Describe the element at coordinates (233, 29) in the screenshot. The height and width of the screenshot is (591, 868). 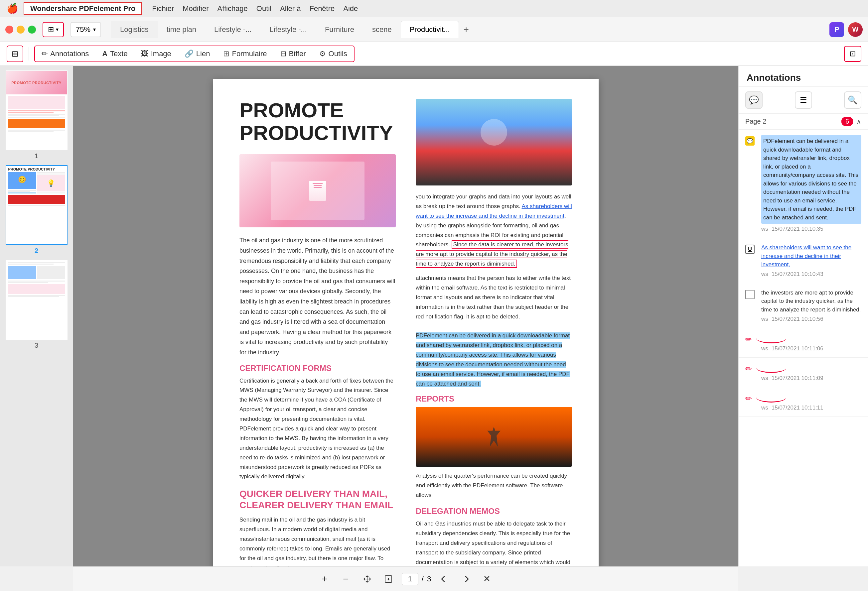
I see `tab-lifestyle1: Lifestyle -...` at that location.